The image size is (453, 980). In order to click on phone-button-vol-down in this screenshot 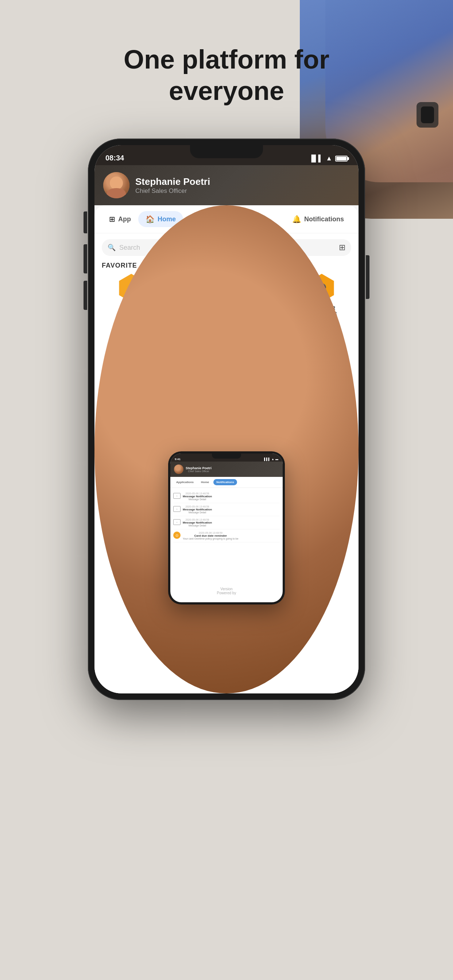, I will do `click(85, 295)`.